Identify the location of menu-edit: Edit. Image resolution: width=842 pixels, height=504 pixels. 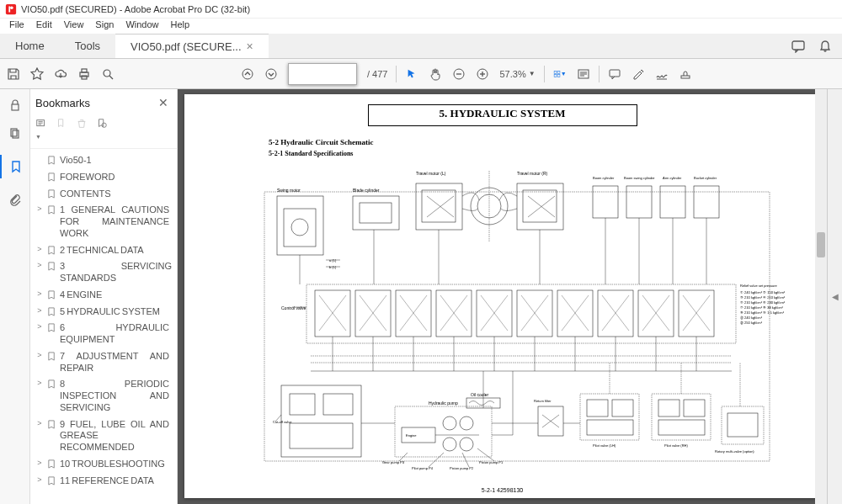
(44, 26).